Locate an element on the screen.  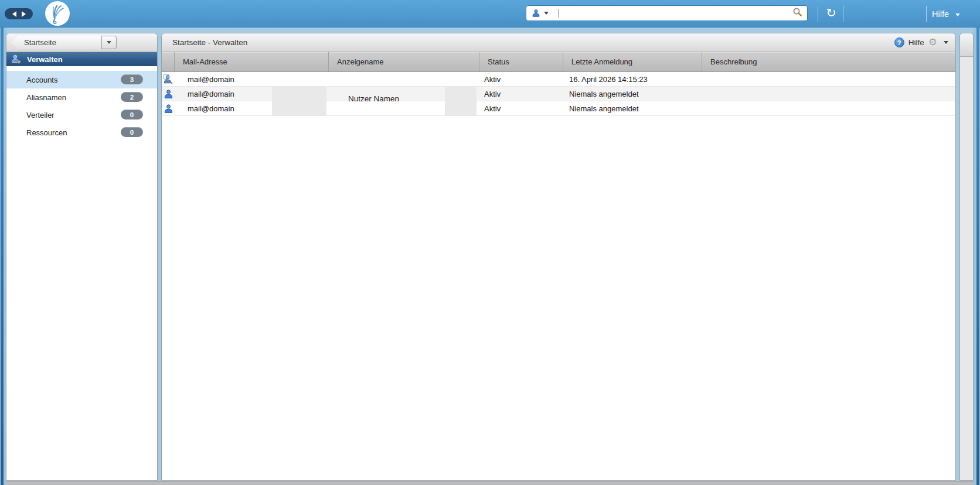
table-row: mail@domain Aktiv 16. April 2026 14:15:2… is located at coordinates (559, 80).